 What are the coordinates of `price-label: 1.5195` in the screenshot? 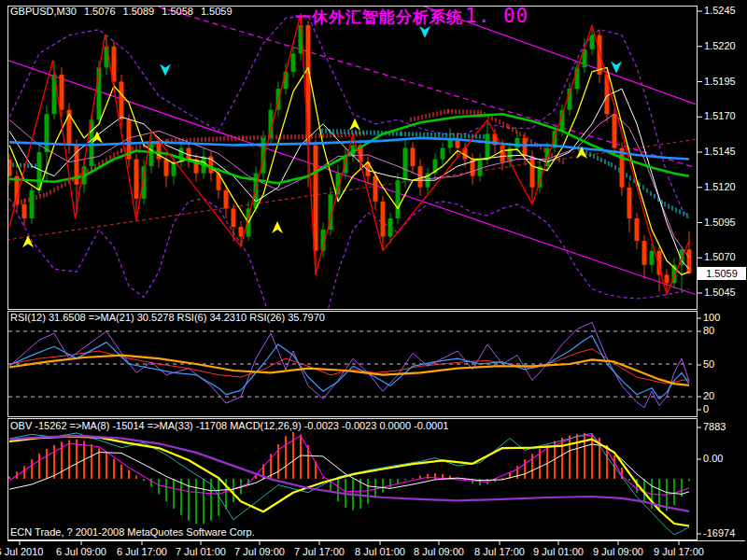 It's located at (720, 81).